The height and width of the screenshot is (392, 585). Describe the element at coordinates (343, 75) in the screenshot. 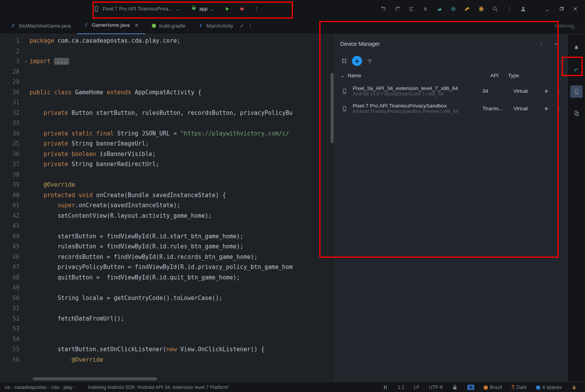

I see `chevron-down-icon: ⌄` at that location.